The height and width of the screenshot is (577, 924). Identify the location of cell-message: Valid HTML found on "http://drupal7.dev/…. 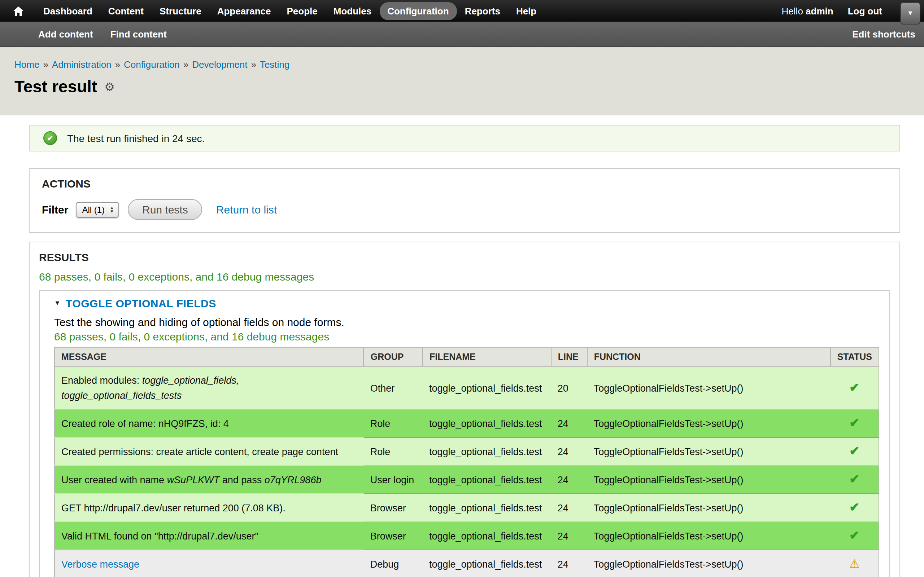
(209, 536).